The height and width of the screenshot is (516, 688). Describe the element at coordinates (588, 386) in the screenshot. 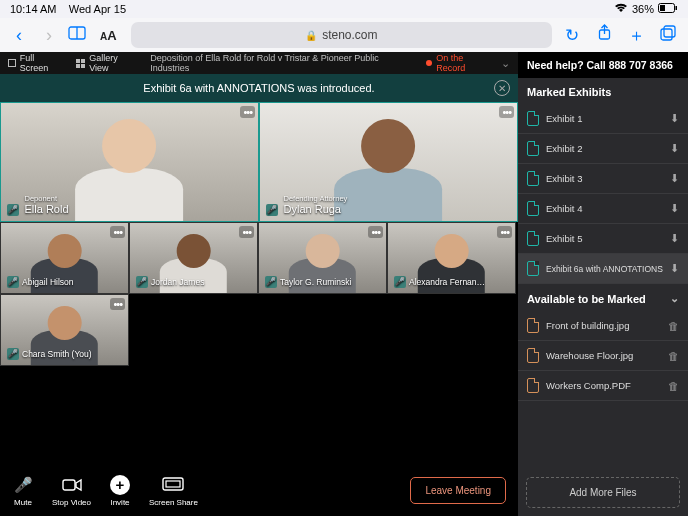

I see `file-label: Workers Comp.PDF` at that location.